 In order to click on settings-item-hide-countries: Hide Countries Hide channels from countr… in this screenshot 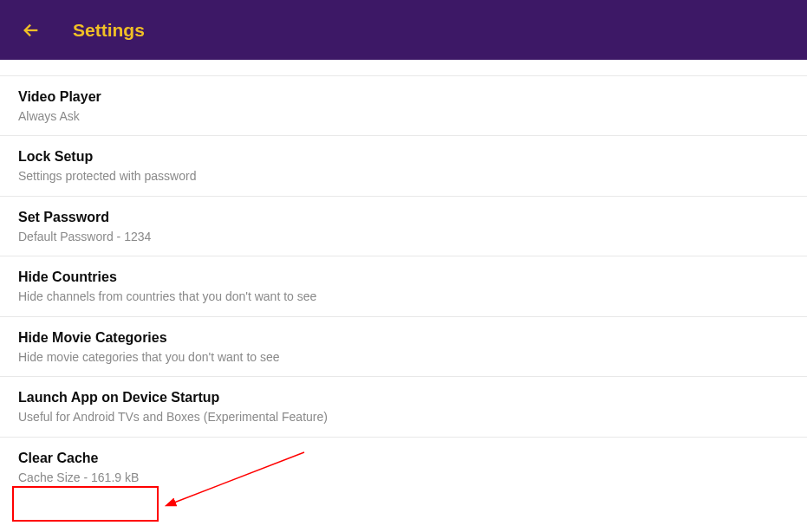, I will do `click(404, 286)`.